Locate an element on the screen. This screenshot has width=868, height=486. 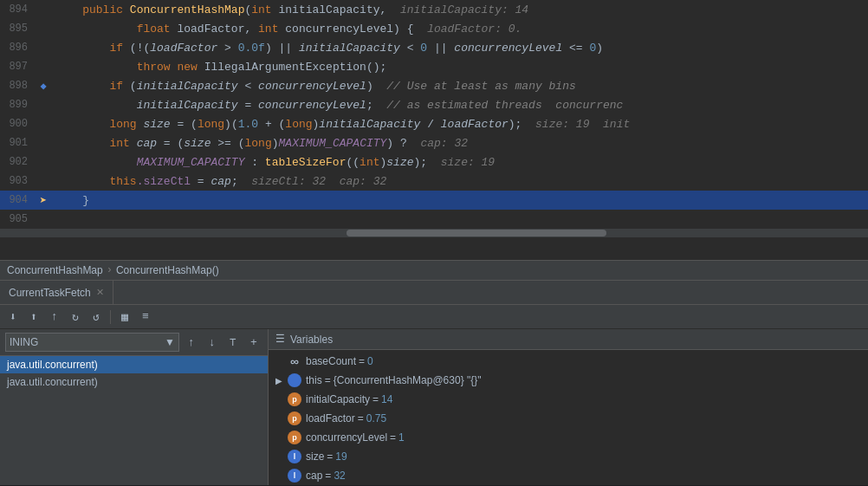
debug-toolbar: ⬇ ⬆ ↑ ↻ ↺ ▦ ≡ is located at coordinates (434, 317).